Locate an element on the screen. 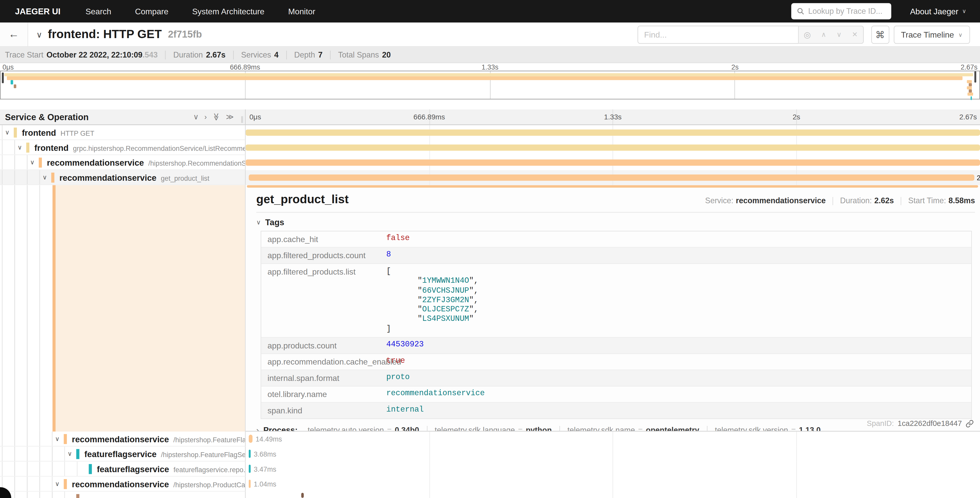 This screenshot has height=498, width=980. span-row-productcatalog-call: ∨ recommendationservice/hipstershop.Prod… is located at coordinates (490, 484).